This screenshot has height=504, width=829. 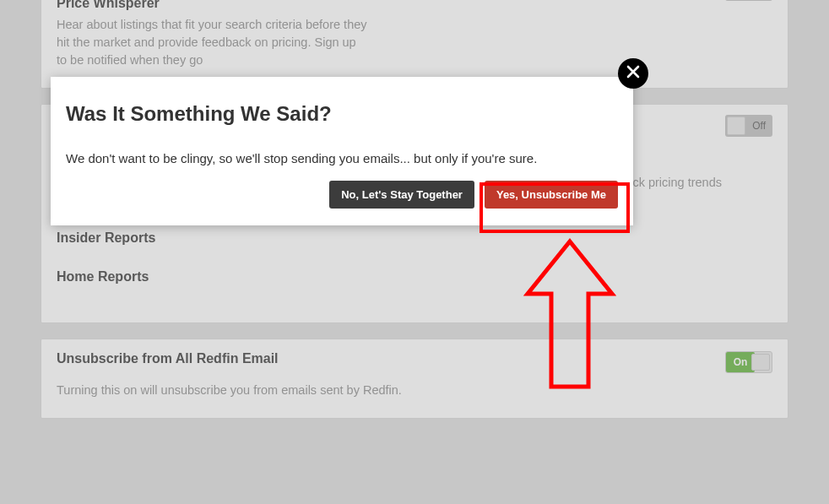 What do you see at coordinates (342, 114) in the screenshot?
I see `modal-title: Was It Something We Said?` at bounding box center [342, 114].